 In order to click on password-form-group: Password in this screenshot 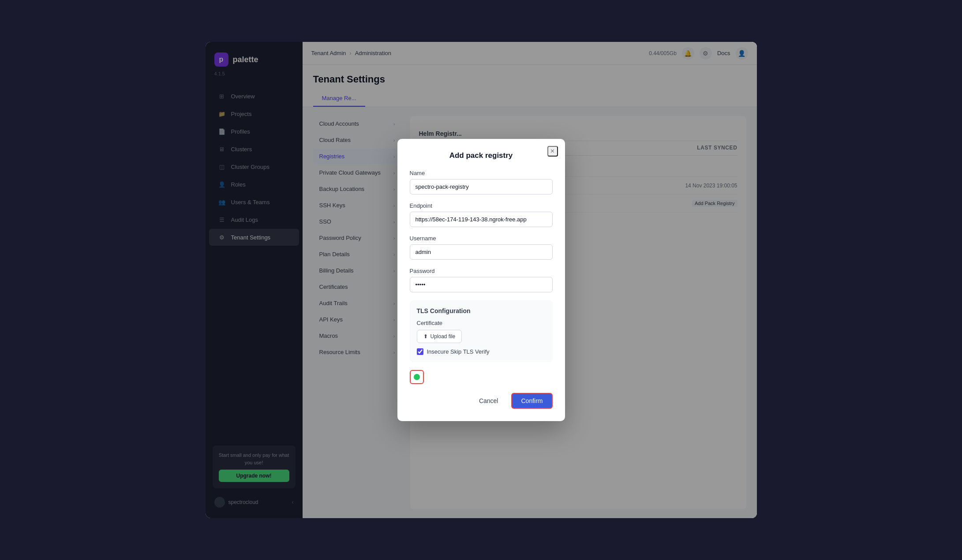, I will do `click(481, 280)`.